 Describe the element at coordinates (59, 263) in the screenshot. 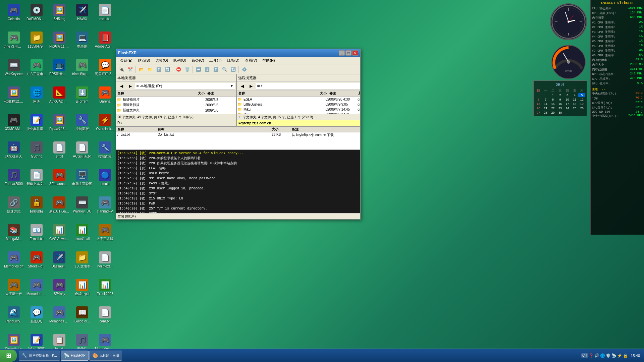

I see `icon-dassault: ✈️ Dassault...` at that location.